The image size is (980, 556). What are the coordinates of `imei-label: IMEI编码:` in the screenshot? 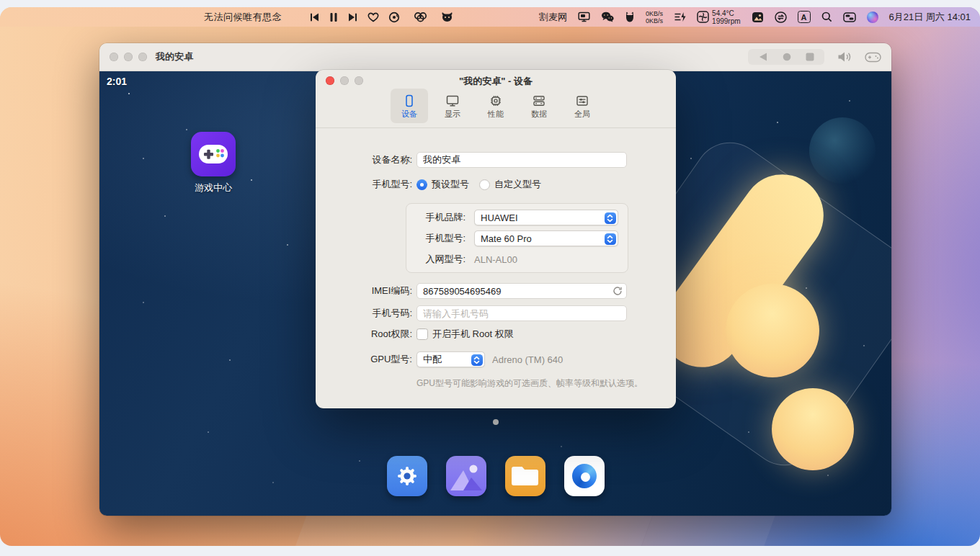 It's located at (364, 291).